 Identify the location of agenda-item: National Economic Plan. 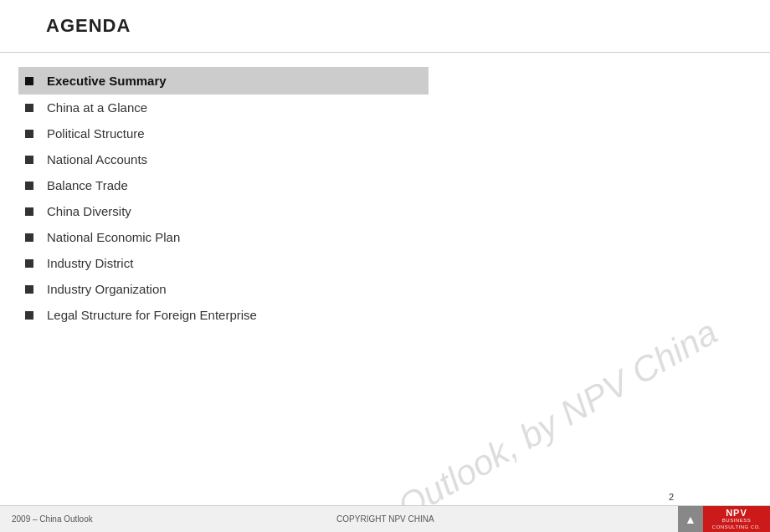
(227, 238).